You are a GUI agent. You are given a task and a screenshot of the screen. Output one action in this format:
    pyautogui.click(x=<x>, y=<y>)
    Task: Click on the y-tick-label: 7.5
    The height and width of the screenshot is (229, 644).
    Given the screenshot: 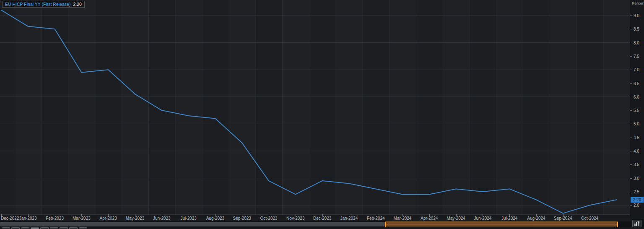 What is the action you would take?
    pyautogui.click(x=636, y=56)
    